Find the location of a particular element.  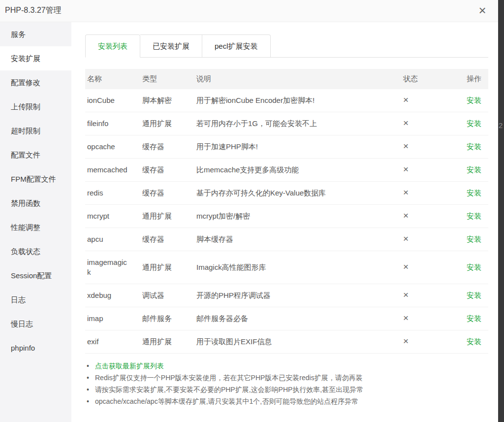

ext-type: 调试器 is located at coordinates (167, 295).